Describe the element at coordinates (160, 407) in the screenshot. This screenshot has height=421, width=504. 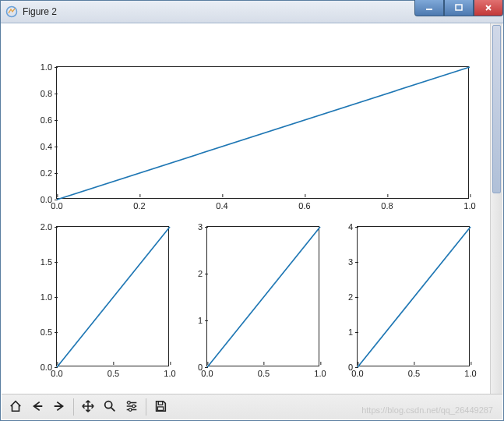
I see `save-icon` at that location.